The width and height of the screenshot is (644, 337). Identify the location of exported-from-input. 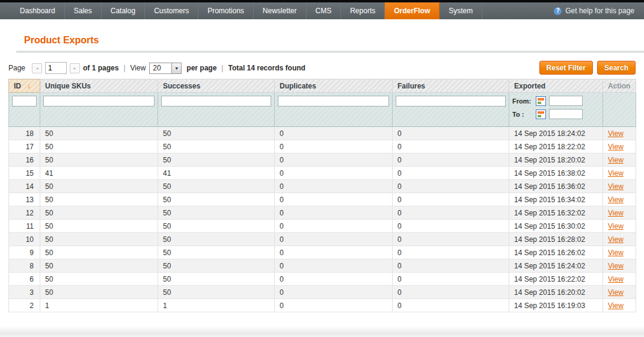
(566, 101).